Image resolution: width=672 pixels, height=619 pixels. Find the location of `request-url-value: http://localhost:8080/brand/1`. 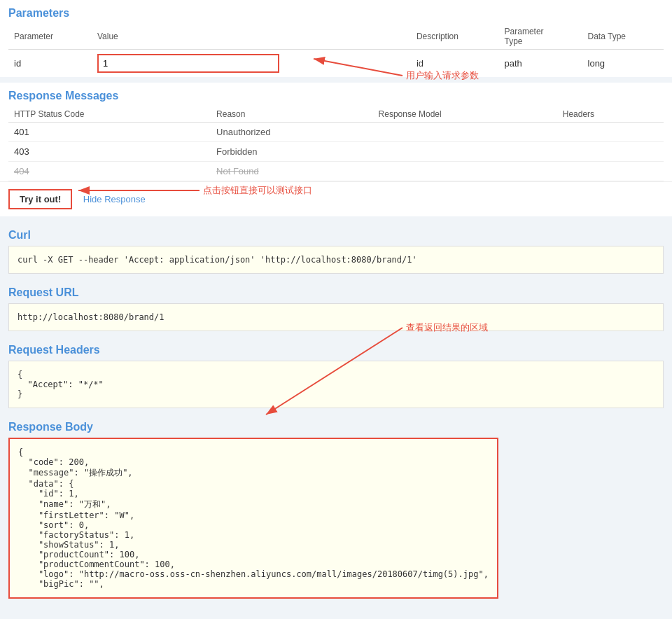

request-url-value: http://localhost:8080/brand/1 is located at coordinates (336, 317).